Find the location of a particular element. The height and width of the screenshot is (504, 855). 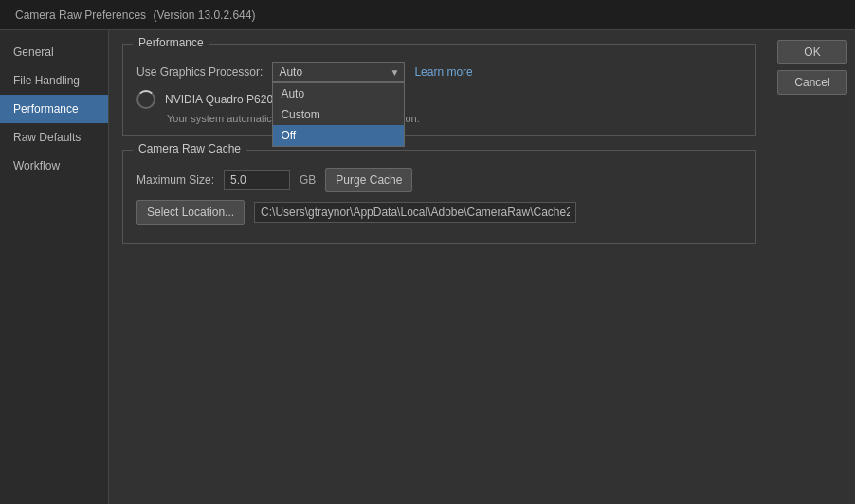

maximum-size-label: Maximum Size: is located at coordinates (175, 180).